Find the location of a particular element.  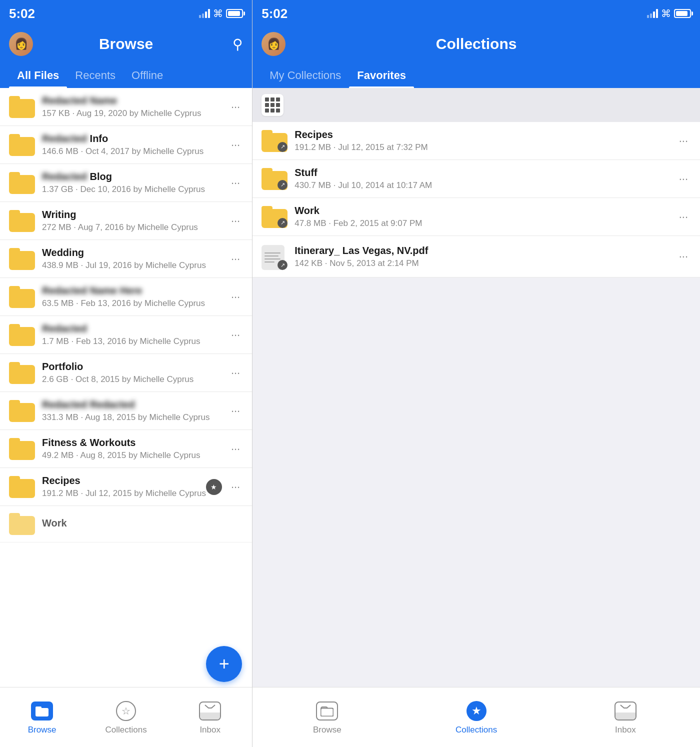

list-item: ↗ Work 47.8 MB · Feb 2, 2015 at 9:07 PM … is located at coordinates (476, 217).